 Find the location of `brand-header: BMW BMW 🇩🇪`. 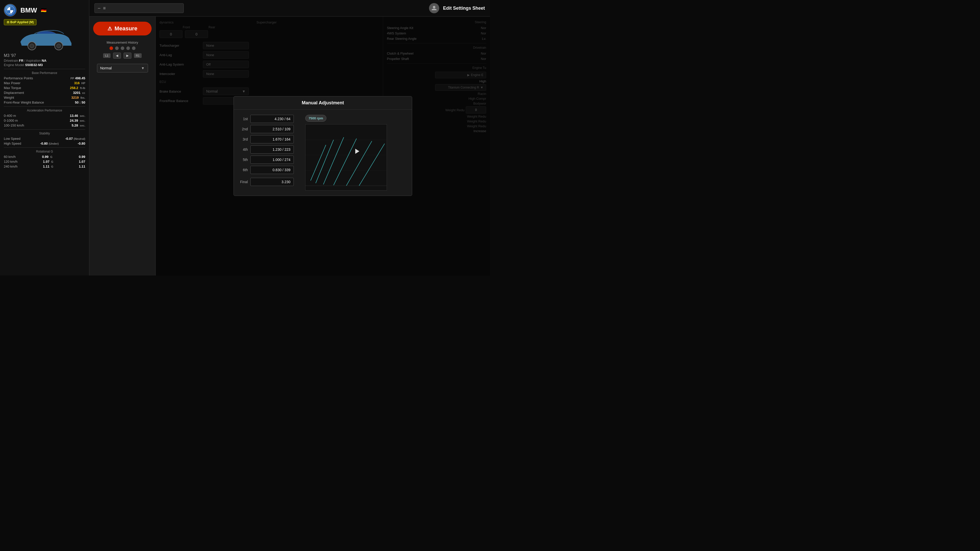

brand-header: BMW BMW 🇩🇪 is located at coordinates (45, 10).